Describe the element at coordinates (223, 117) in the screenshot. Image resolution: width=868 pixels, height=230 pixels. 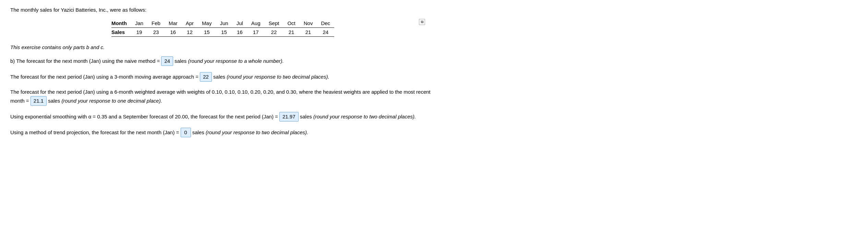
I see `section-b_exponential: Using exponential smoothing with α = 0.3…` at that location.